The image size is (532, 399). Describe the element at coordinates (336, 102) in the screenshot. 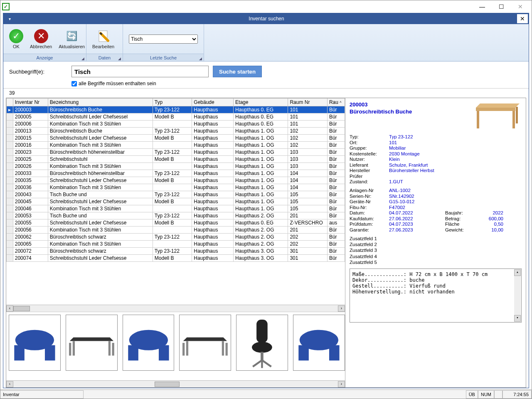

I see `col-header: Rau ^` at that location.